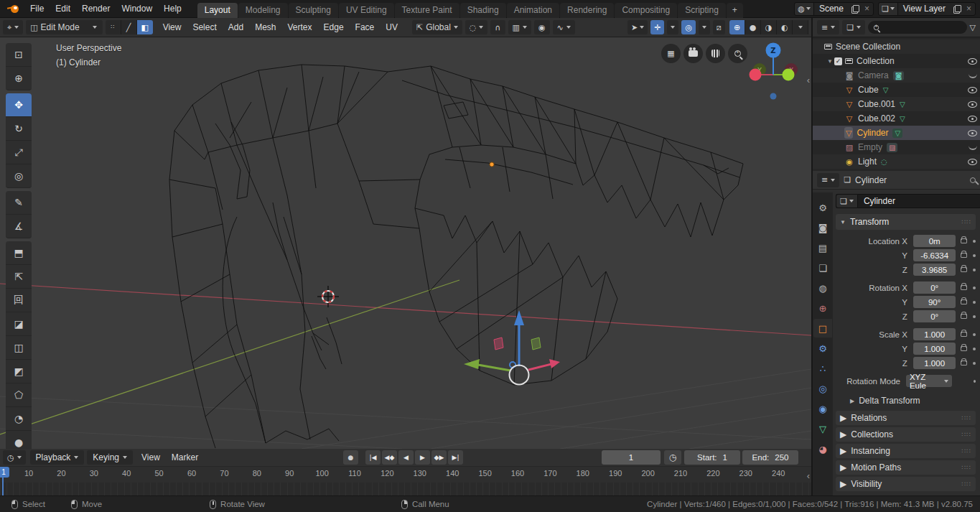 The height and width of the screenshot is (512, 980). What do you see at coordinates (392, 27) in the screenshot?
I see `viewport-menu-uv: UV` at bounding box center [392, 27].